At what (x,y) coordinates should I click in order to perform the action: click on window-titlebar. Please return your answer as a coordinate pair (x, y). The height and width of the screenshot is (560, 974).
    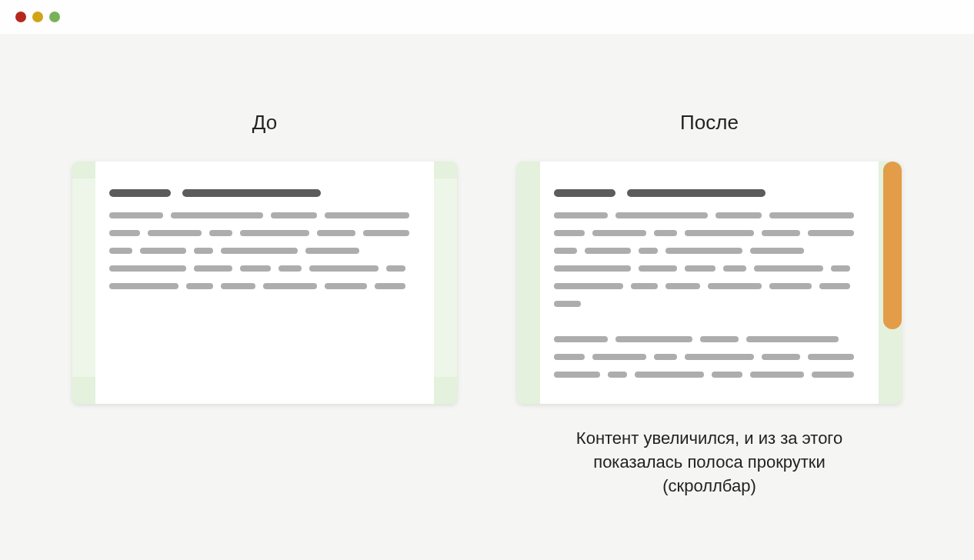
    Looking at the image, I should click on (487, 17).